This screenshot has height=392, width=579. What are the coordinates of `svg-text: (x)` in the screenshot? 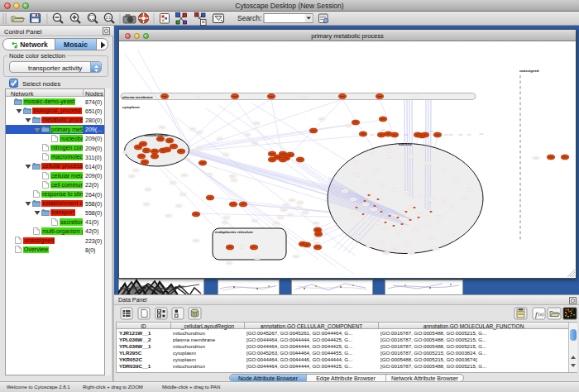 It's located at (541, 314).